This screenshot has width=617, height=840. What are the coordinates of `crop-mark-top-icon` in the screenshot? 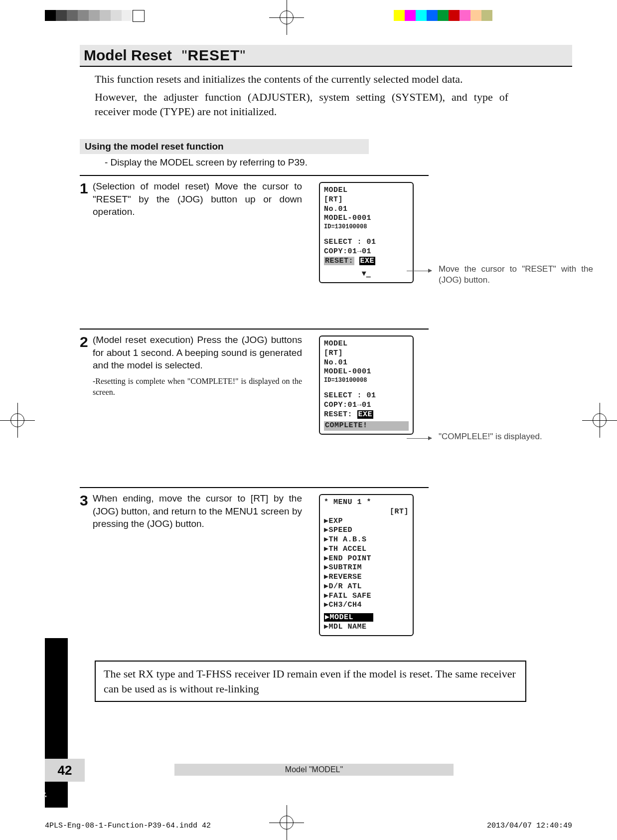 It's located at (287, 17).